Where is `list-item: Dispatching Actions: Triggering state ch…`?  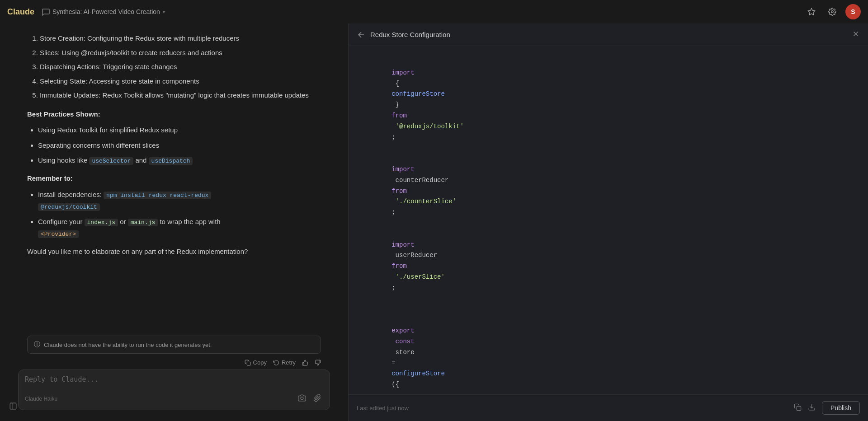
list-item: Dispatching Actions: Triggering state ch… is located at coordinates (180, 67).